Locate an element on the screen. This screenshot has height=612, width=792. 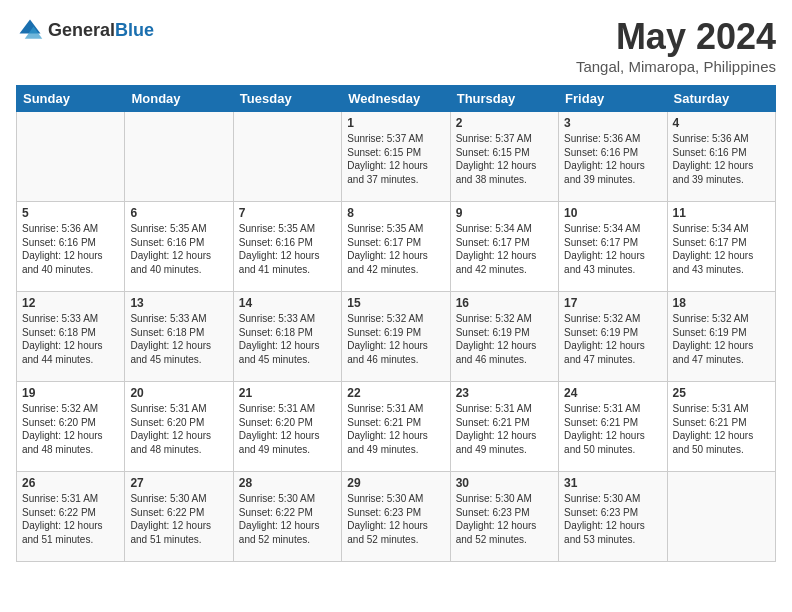
calendar-cell: 20Sunrise: 5:31 AM Sunset: 6:20 PM Dayli… is located at coordinates (179, 427).